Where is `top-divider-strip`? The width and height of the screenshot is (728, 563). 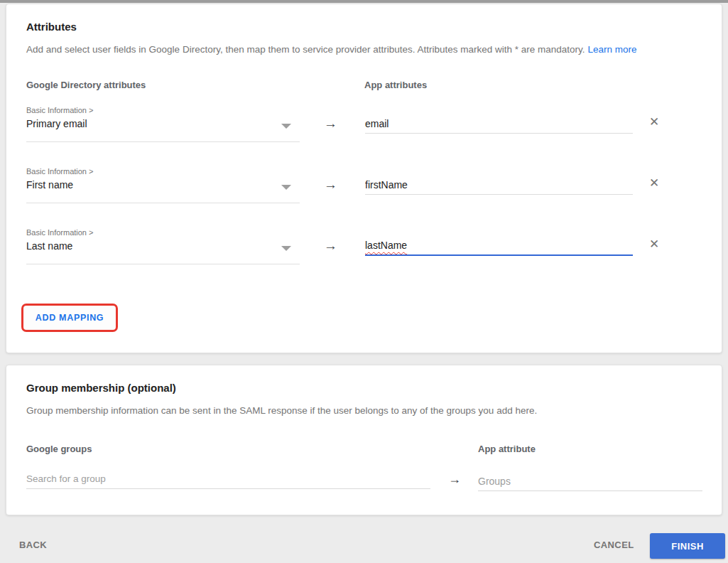
top-divider-strip is located at coordinates (364, 1).